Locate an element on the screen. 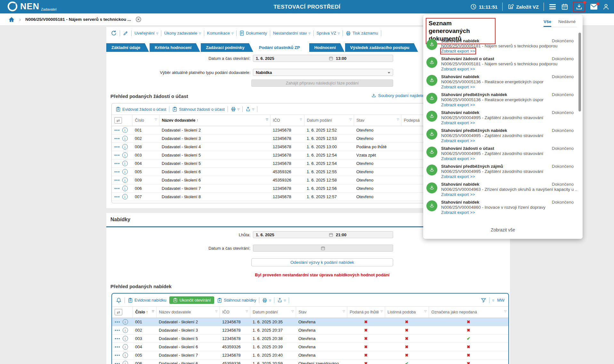  create-vz-button: Založit VZ is located at coordinates (523, 7).